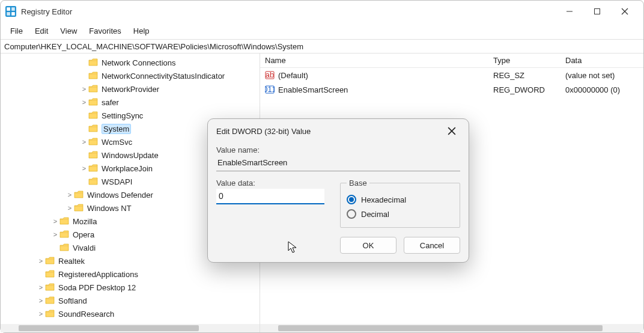 Image resolution: width=644 pixels, height=333 pixels. Describe the element at coordinates (368, 245) in the screenshot. I see `ok-button: OK` at that location.